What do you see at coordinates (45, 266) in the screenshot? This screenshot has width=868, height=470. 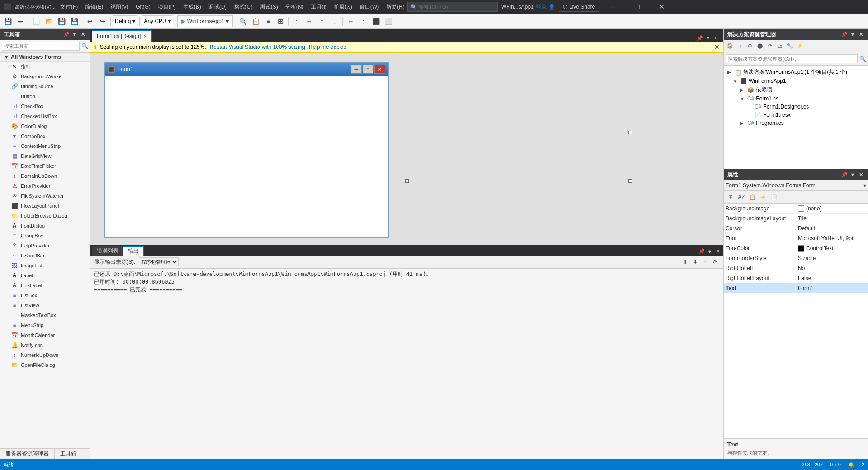 I see `toolbox-item-imagelist: 🖼 ImageList` at bounding box center [45, 266].